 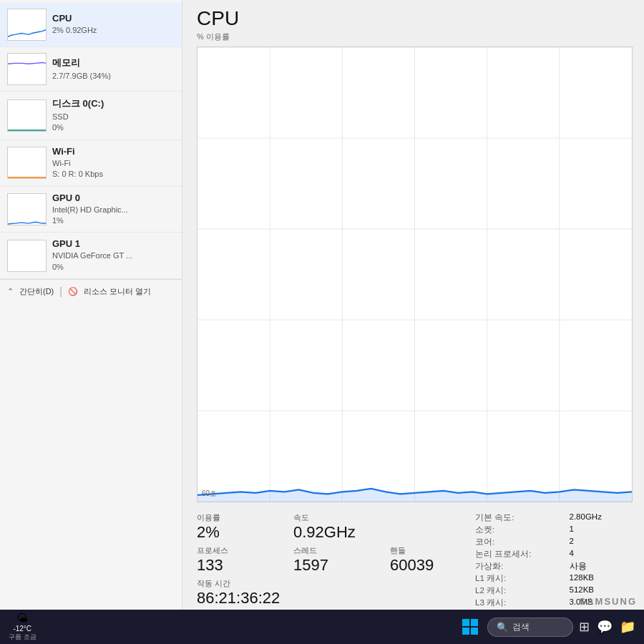 I want to click on core-value: 2, so click(x=601, y=542).